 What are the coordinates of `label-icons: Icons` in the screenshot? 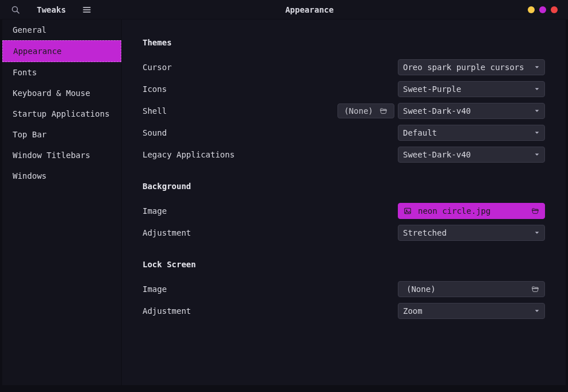 It's located at (270, 89).